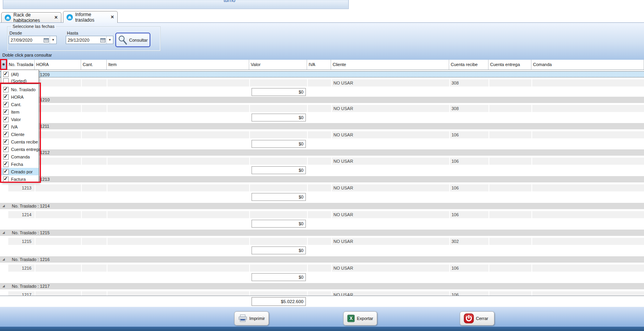 The height and width of the screenshot is (331, 644). What do you see at coordinates (58, 64) in the screenshot?
I see `column-header-hora: HORA` at bounding box center [58, 64].